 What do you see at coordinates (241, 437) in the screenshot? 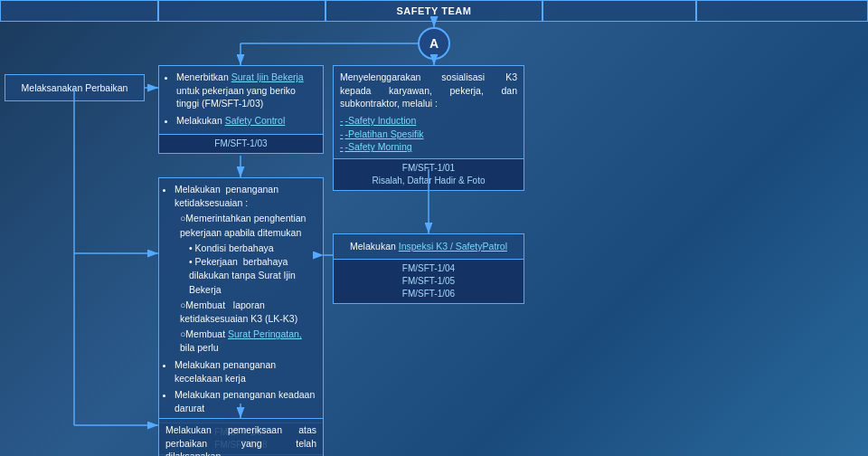
I see `box-pemeriksaan: Melakukan pemeriksaan atas perbaikan yan…` at bounding box center [241, 437].